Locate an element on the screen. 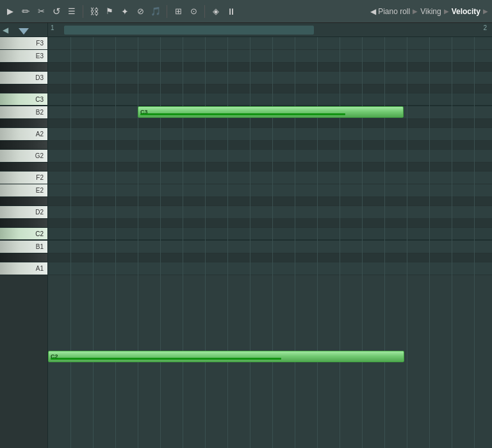 The height and width of the screenshot is (448, 492). breadcrumb-arrow-2: ▶ is located at coordinates (447, 12).